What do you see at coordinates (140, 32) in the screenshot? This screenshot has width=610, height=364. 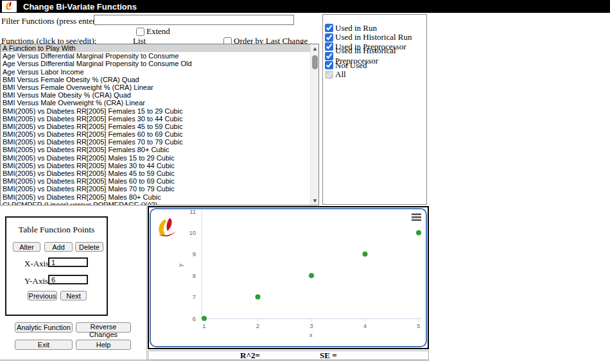 I see `extend-checkbox` at bounding box center [140, 32].